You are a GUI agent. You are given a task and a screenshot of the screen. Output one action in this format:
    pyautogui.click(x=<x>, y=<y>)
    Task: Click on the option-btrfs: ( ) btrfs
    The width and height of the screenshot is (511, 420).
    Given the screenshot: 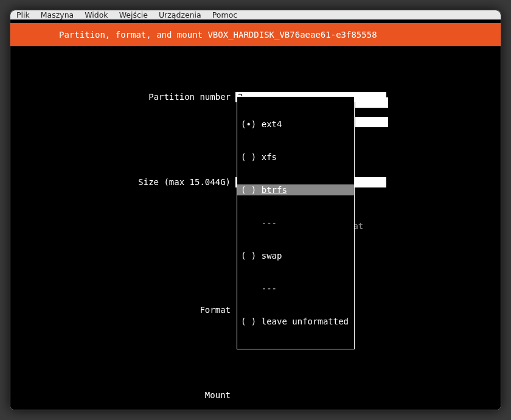 What is the action you would take?
    pyautogui.click(x=296, y=190)
    